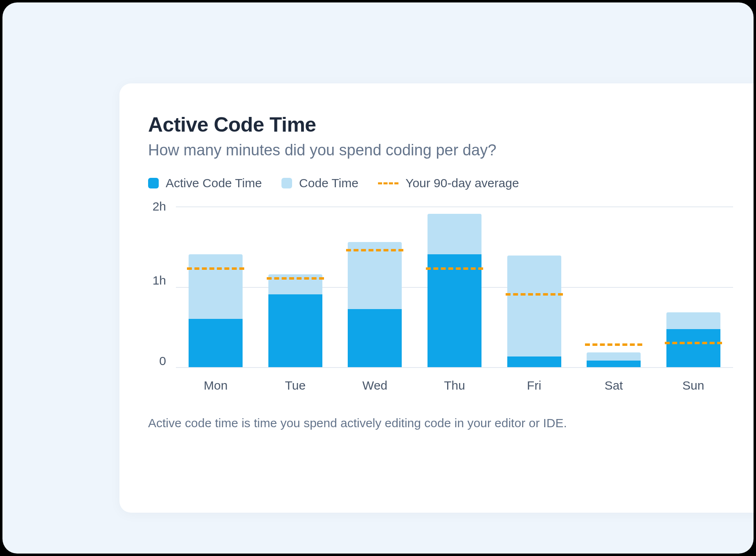 This screenshot has height=556, width=756. I want to click on legend-label-avg: Your 90-day average, so click(462, 183).